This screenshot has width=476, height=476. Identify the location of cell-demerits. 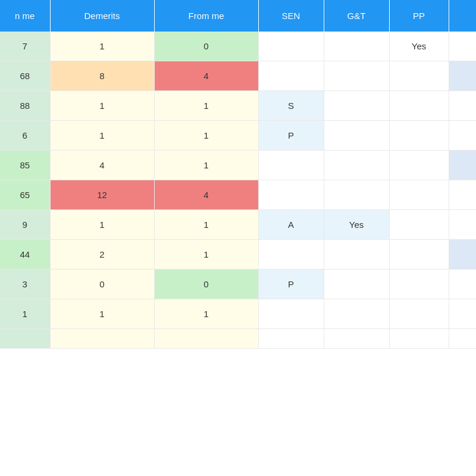
(102, 339).